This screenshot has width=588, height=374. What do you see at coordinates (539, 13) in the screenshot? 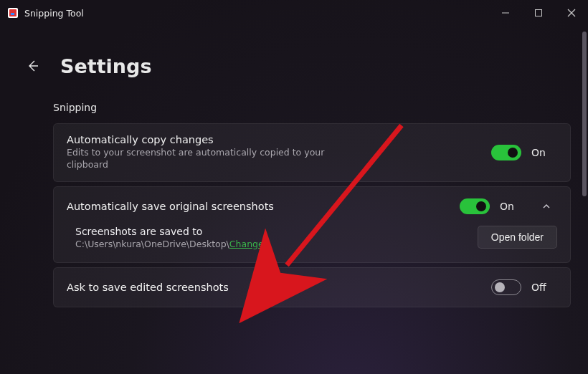
I see `window-controls` at bounding box center [539, 13].